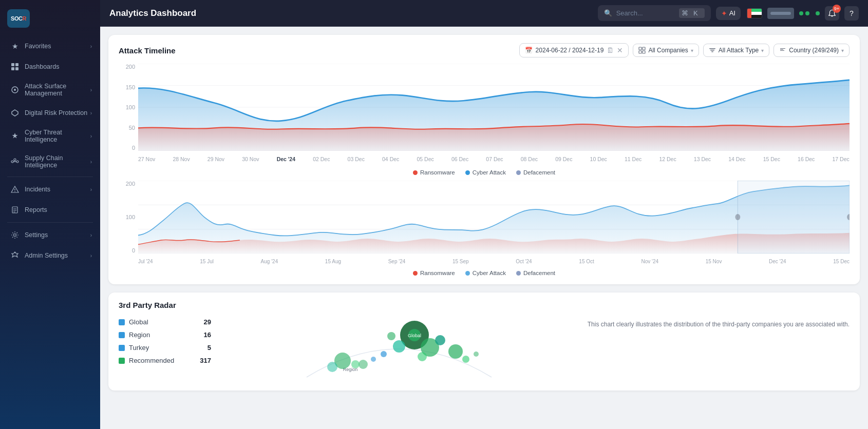  What do you see at coordinates (762, 50) in the screenshot?
I see `chevron-attack-type: ▾` at bounding box center [762, 50].